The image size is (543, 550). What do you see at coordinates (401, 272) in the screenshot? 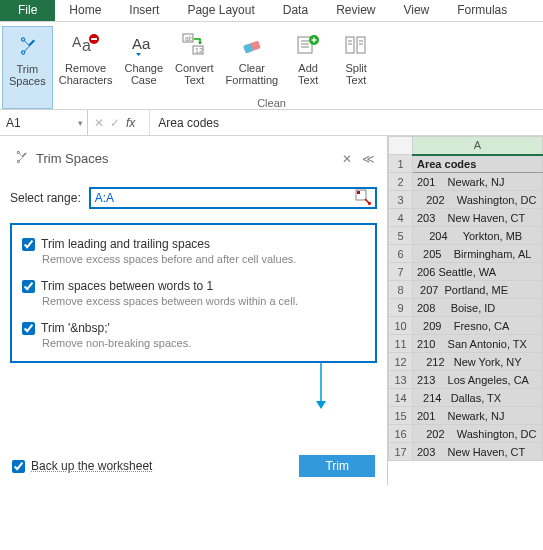
I see `row-header: 7` at bounding box center [401, 272].